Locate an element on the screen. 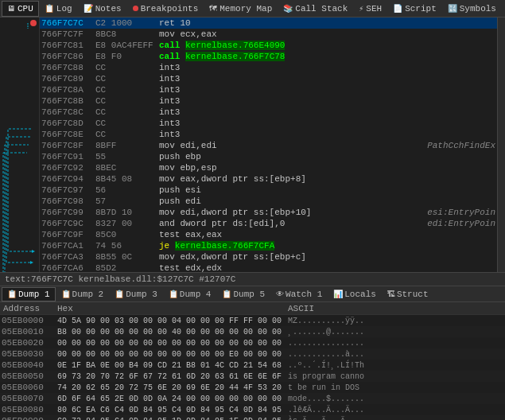 The image size is (505, 420). code-instr: je kernelbase.766F7CFA is located at coordinates (328, 246).